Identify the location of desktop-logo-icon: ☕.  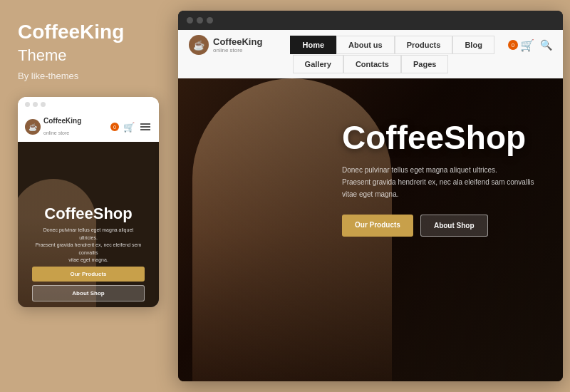
(199, 45).